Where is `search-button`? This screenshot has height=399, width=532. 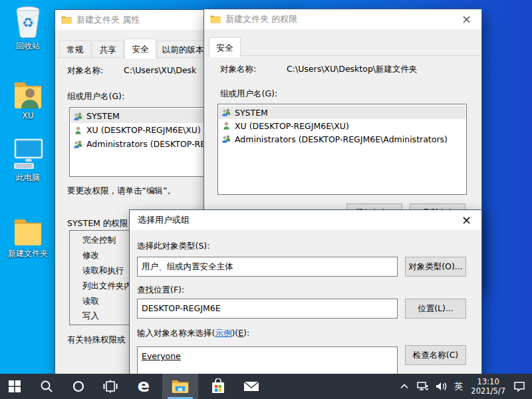 search-button is located at coordinates (47, 386).